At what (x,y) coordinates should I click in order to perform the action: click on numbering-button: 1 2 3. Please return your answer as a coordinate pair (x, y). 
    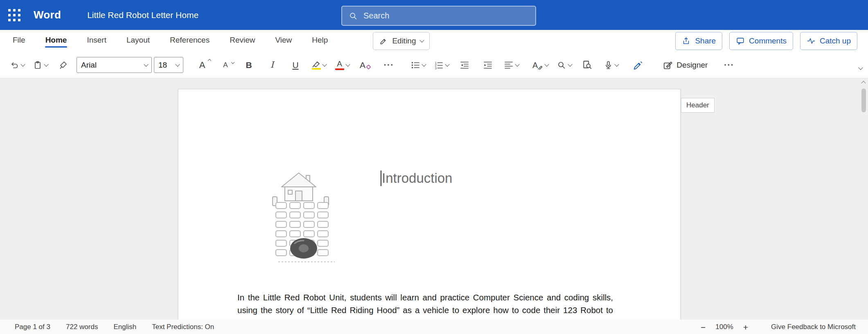
    Looking at the image, I should click on (441, 65).